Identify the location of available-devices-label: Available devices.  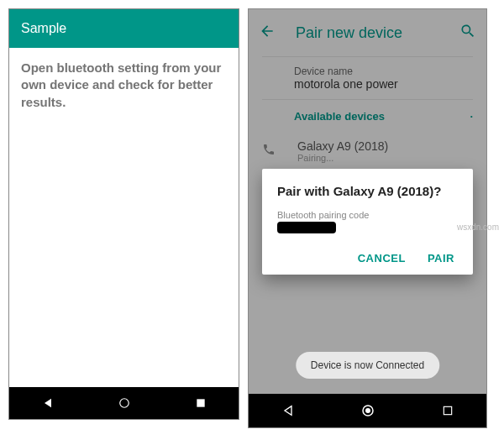
(381, 116).